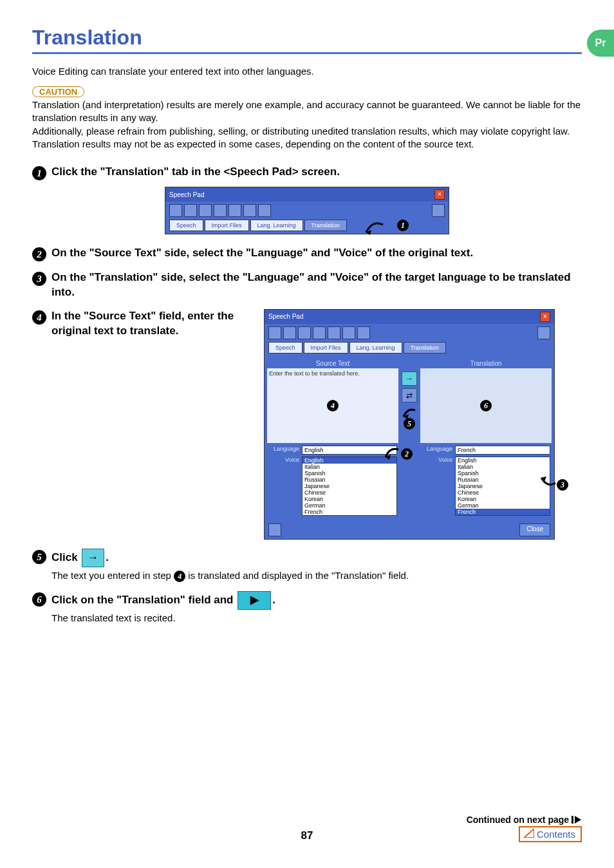  Describe the element at coordinates (486, 363) in the screenshot. I see `translation-panel-label: Translation` at that location.